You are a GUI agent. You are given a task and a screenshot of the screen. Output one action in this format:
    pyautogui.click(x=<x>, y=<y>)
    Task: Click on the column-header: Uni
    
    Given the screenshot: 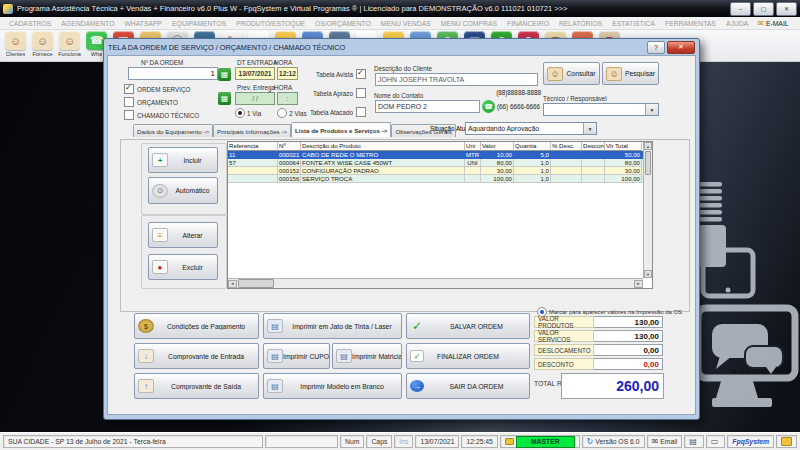 What is the action you would take?
    pyautogui.click(x=473, y=146)
    